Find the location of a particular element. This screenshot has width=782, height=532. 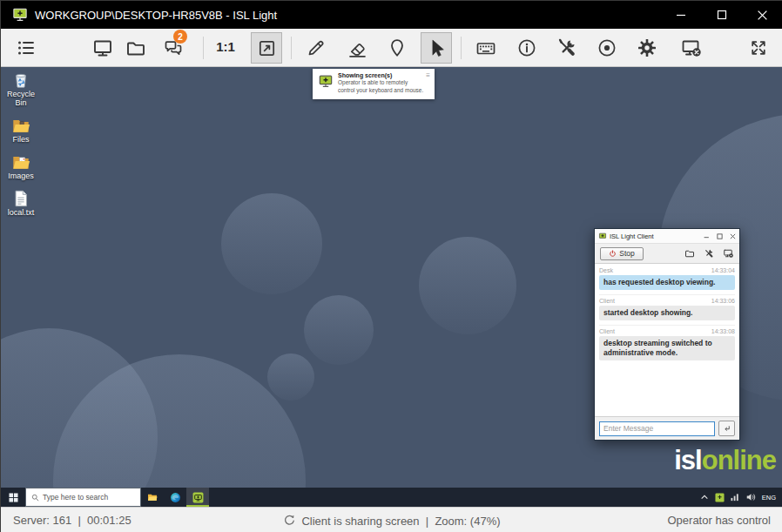

monitor-icon is located at coordinates (103, 48).